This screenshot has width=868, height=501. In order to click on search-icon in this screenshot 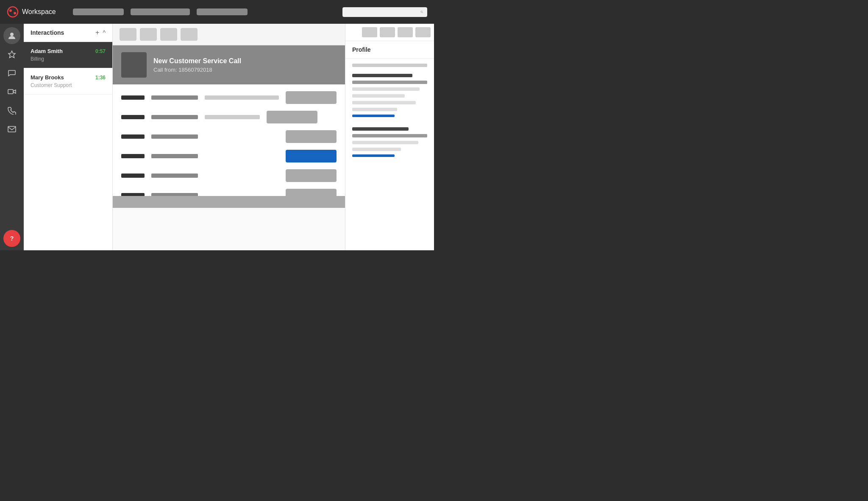, I will do `click(422, 12)`.